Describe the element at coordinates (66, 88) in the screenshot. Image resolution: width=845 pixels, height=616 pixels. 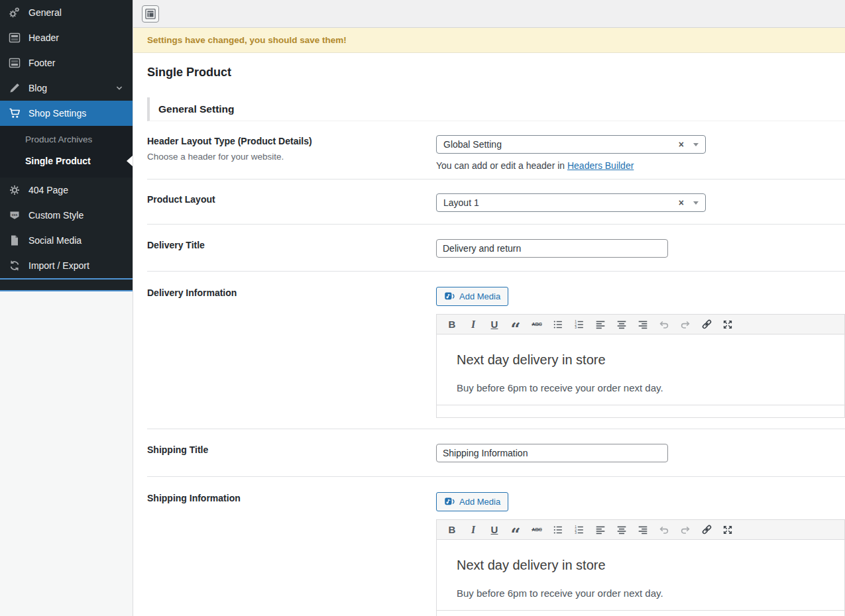
I see `sidebar-item-blog: Blog` at that location.